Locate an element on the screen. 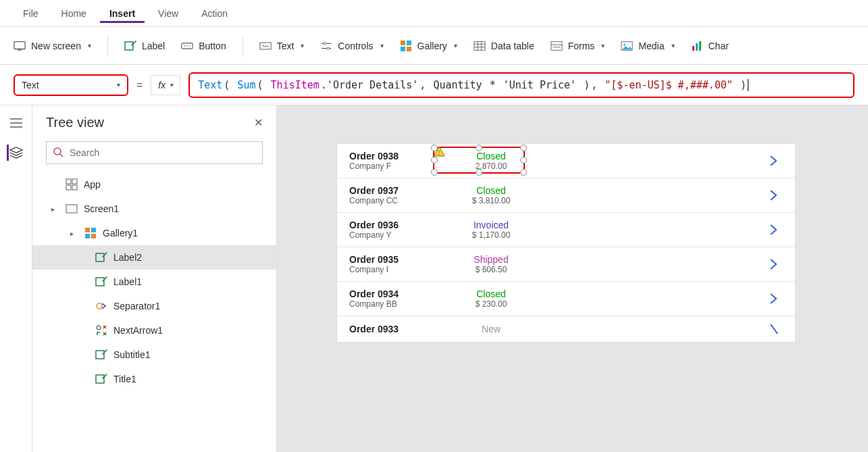 This screenshot has height=452, width=868. forms-dropdown: Forms ▾ is located at coordinates (578, 46).